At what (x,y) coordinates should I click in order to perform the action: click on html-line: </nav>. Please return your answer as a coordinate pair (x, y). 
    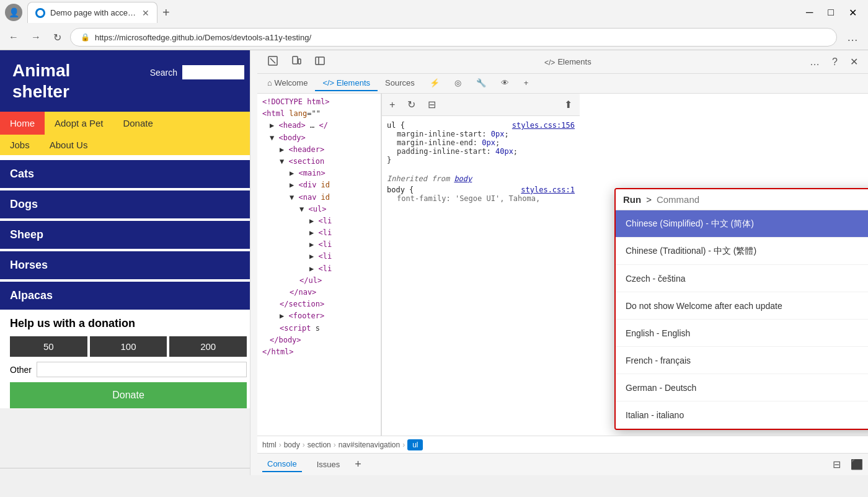
    Looking at the image, I should click on (319, 293).